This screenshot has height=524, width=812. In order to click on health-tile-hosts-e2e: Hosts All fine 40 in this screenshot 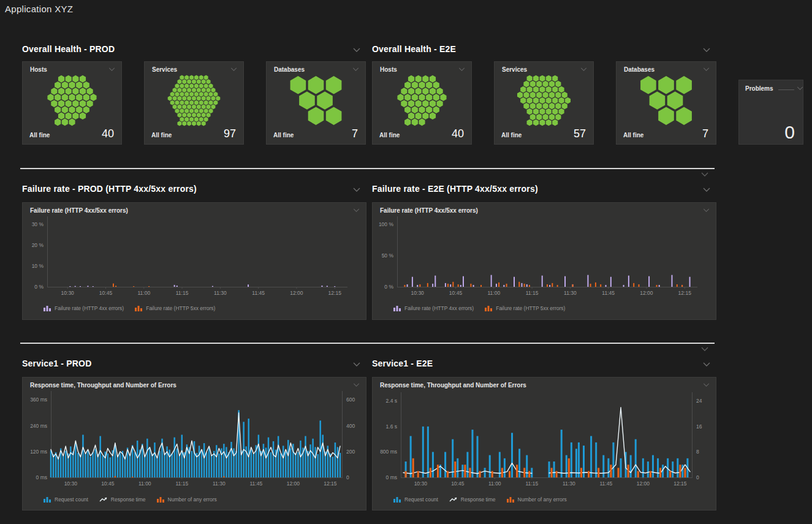, I will do `click(422, 103)`.